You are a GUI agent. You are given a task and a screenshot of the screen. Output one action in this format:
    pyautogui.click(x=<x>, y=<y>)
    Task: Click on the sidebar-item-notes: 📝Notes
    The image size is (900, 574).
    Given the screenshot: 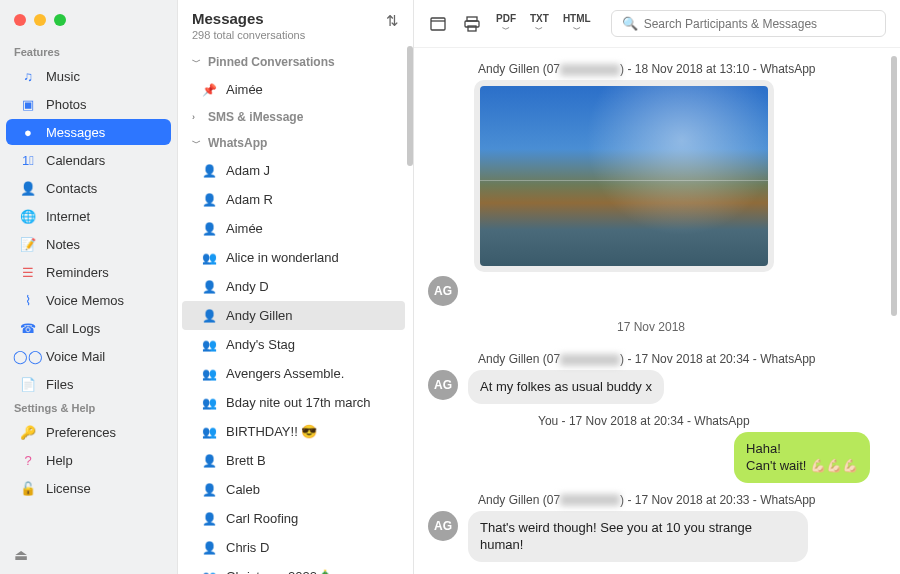 What is the action you would take?
    pyautogui.click(x=88, y=244)
    